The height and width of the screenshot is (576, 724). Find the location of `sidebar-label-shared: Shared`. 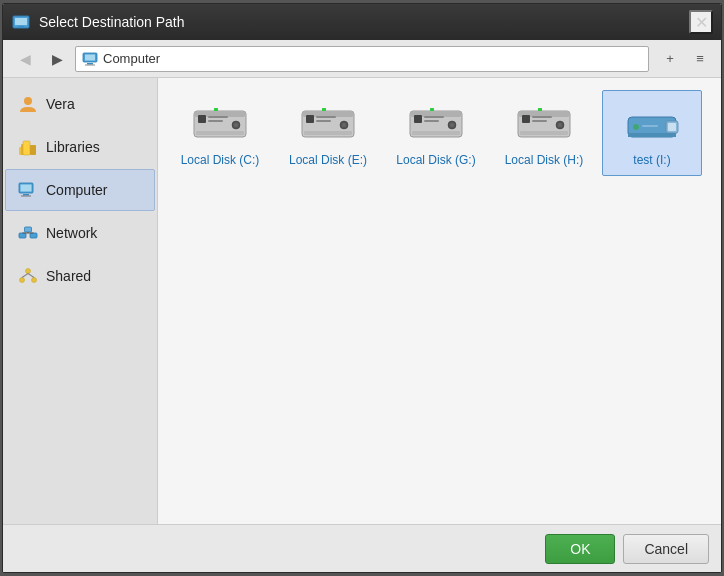

sidebar-label-shared: Shared is located at coordinates (68, 276).